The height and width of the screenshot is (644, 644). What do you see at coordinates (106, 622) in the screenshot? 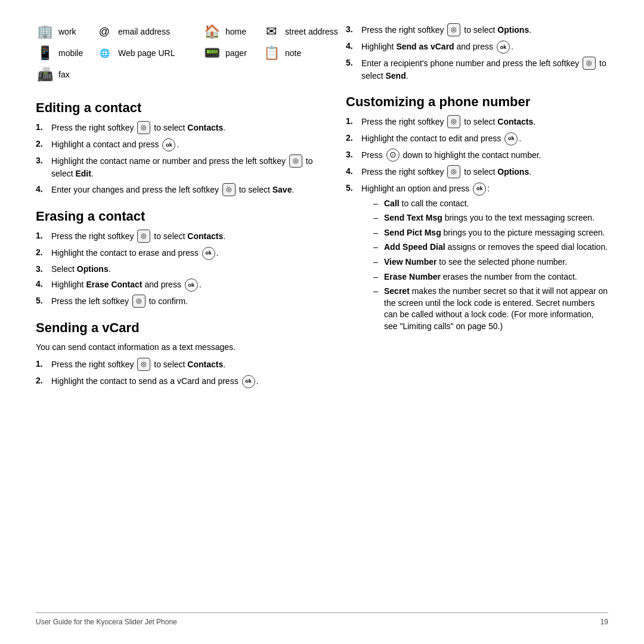
I see `footer-left: User Guide for the Kyocera Slider Jet Ph…` at bounding box center [106, 622].